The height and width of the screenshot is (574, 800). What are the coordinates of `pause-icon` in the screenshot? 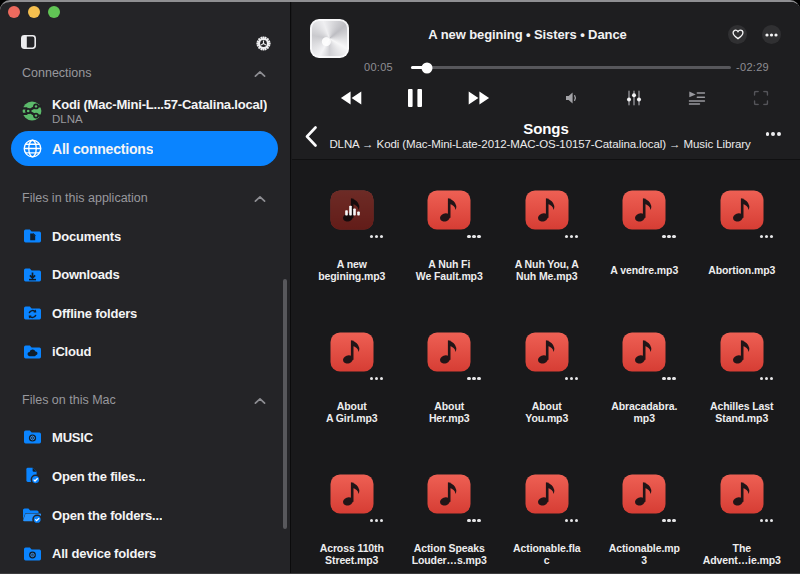 It's located at (415, 98).